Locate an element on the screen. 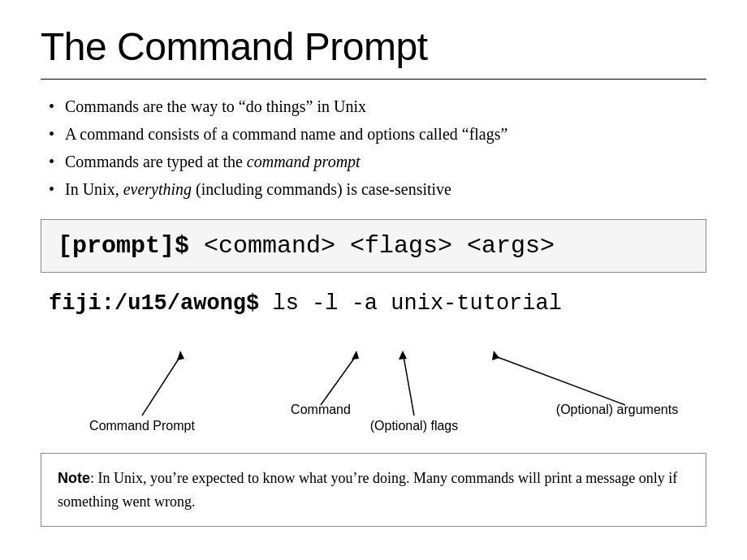 The height and width of the screenshot is (560, 747). label-command: Command is located at coordinates (321, 410).